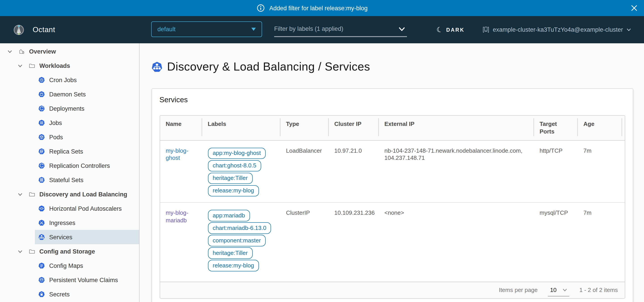  I want to click on column-header-name: Name, so click(181, 128).